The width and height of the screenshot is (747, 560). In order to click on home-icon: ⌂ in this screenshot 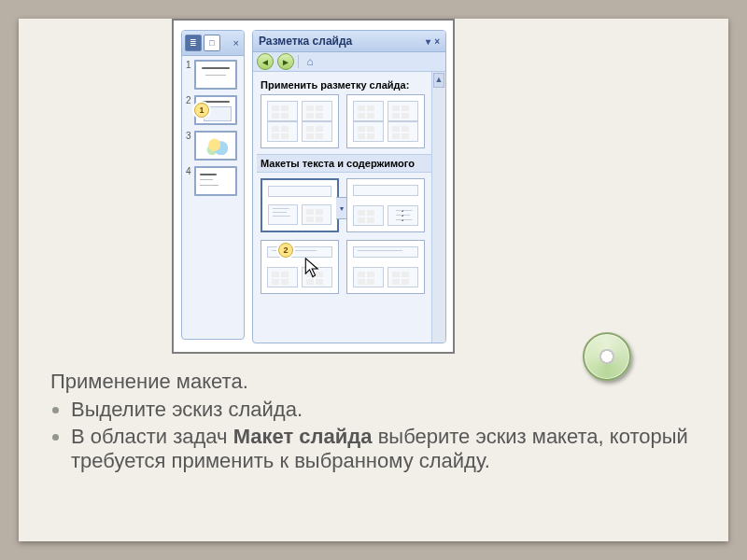, I will do `click(310, 62)`.